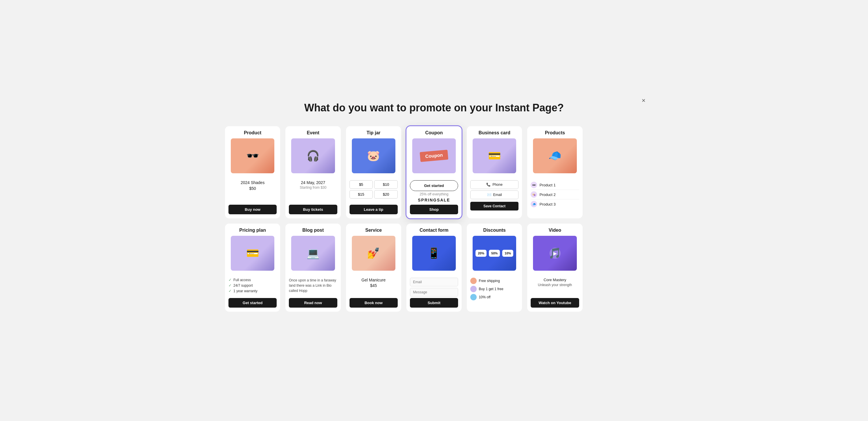 The height and width of the screenshot is (421, 868). Describe the element at coordinates (434, 253) in the screenshot. I see `contact-image` at that location.